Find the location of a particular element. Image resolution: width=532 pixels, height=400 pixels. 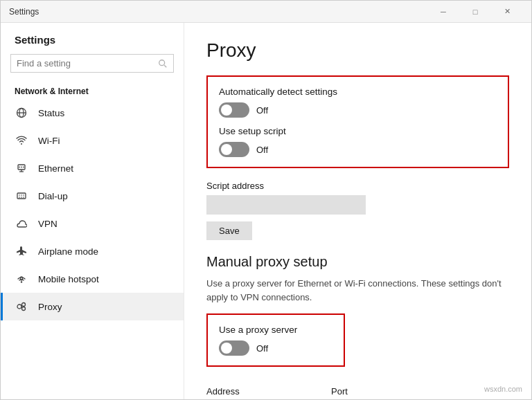

proxy-toggle-row: Off is located at coordinates (276, 348).